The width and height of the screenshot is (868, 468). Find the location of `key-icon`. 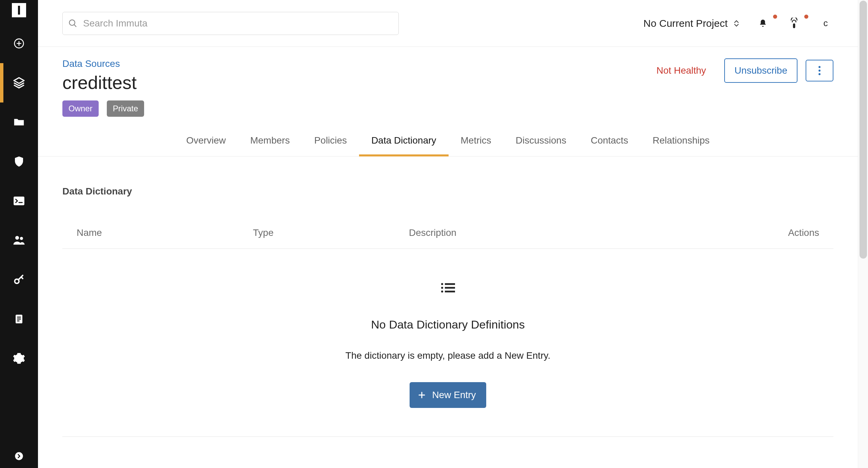

key-icon is located at coordinates (19, 280).